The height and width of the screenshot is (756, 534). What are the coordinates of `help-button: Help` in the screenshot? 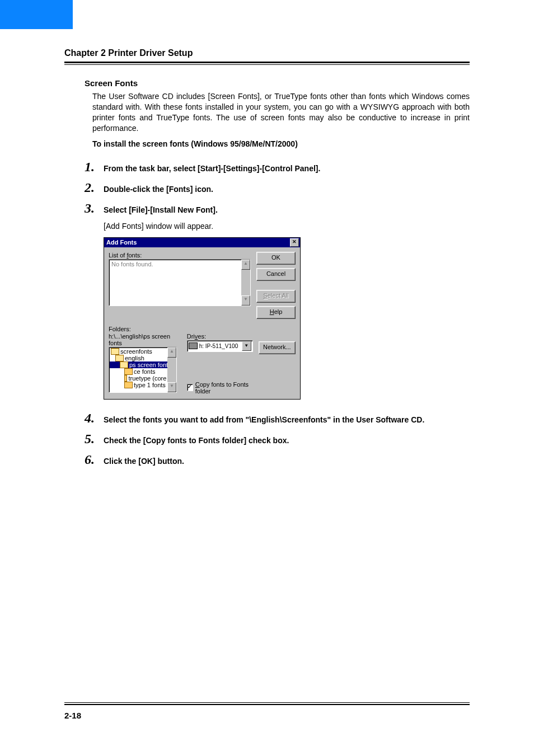 It's located at (276, 312).